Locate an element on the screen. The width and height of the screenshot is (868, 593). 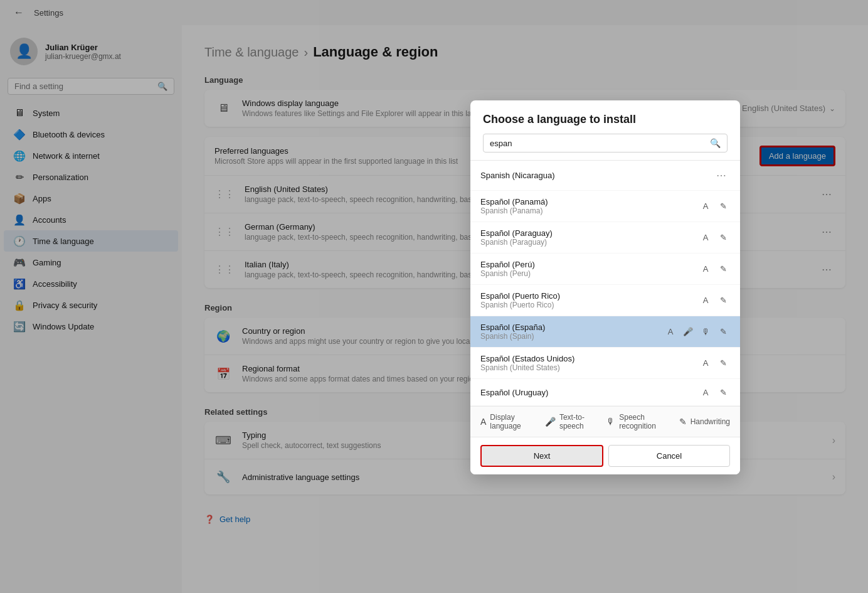
modal-lang-item-es-py: Español (Paraguay) Spanish (Paraguay) A✎ is located at coordinates (605, 238).